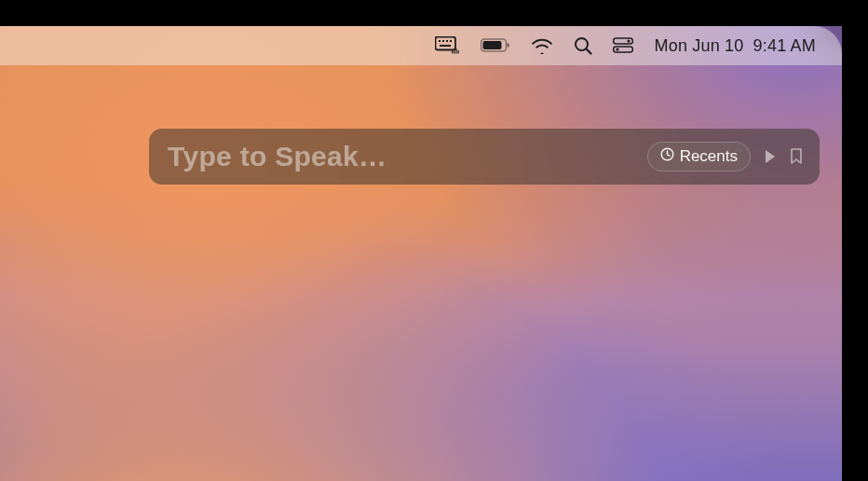 This screenshot has width=868, height=481. What do you see at coordinates (623, 46) in the screenshot?
I see `control-center-icon` at bounding box center [623, 46].